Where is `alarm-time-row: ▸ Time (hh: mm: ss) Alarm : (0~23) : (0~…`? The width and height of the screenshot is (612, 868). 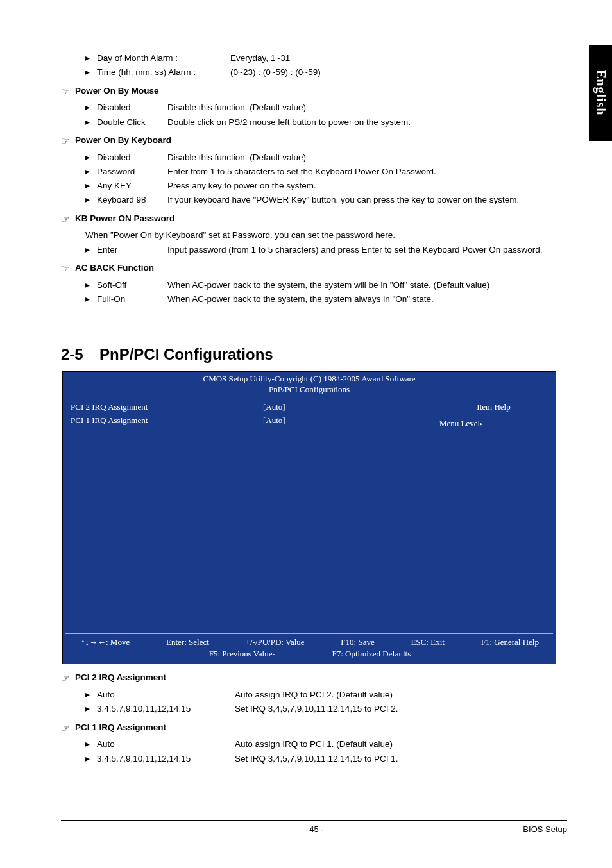 alarm-time-row: ▸ Time (hh: mm: ss) Alarm : (0~23) : (0~… is located at coordinates (326, 72).